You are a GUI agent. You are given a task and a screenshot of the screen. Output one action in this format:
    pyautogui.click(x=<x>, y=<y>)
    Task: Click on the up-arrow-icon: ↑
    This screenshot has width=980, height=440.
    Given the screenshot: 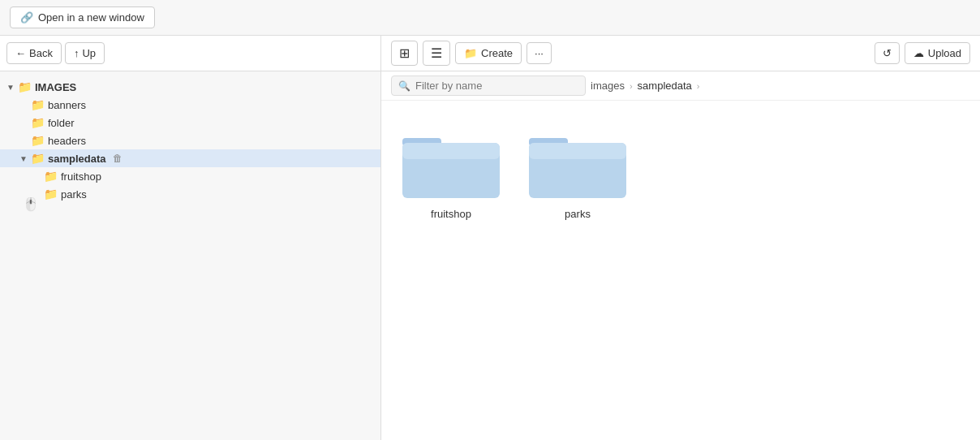 What is the action you would take?
    pyautogui.click(x=76, y=54)
    